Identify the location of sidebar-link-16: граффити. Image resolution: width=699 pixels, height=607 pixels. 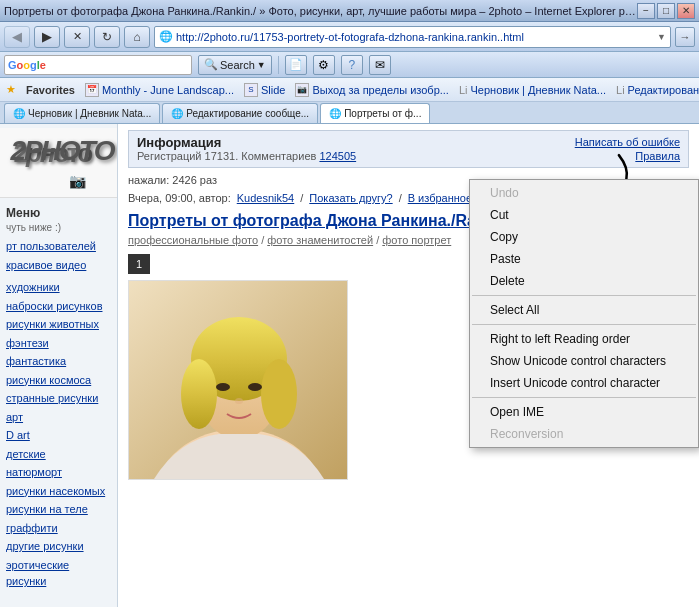
(58, 528).